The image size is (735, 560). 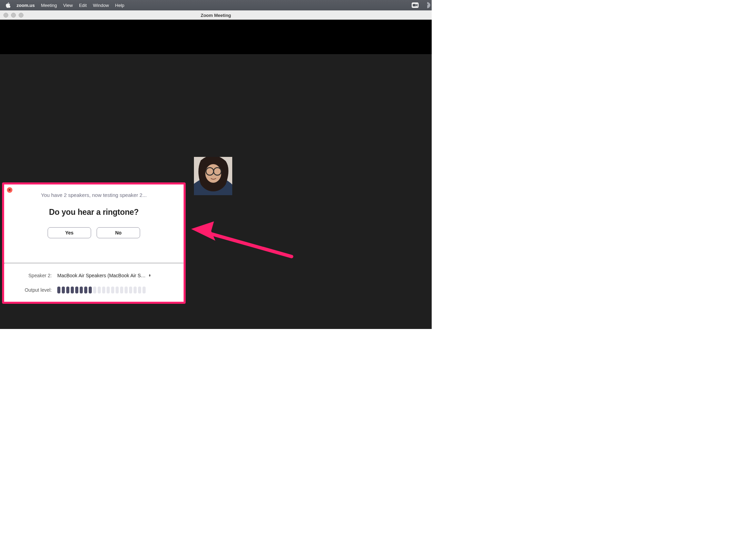 What do you see at coordinates (83, 6) in the screenshot?
I see `menu-edit: Edit` at bounding box center [83, 6].